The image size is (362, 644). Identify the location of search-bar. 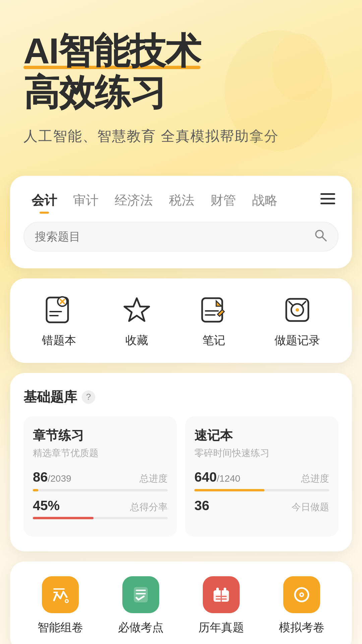
(181, 237).